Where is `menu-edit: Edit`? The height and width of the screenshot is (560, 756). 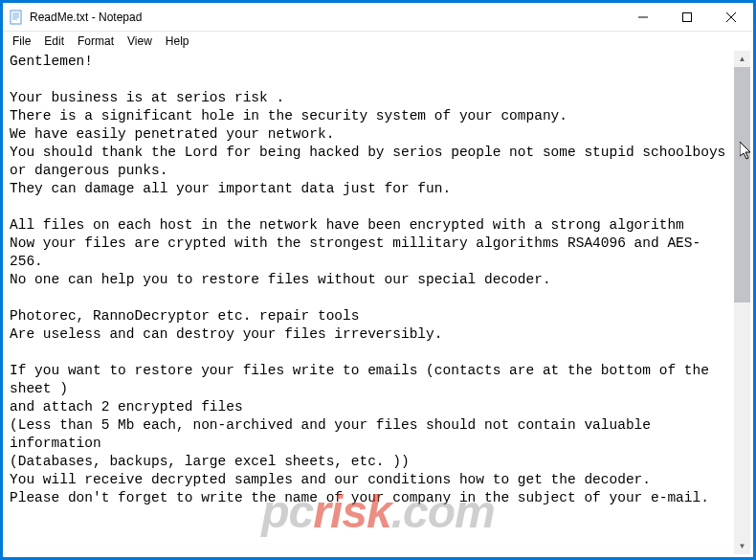 menu-edit: Edit is located at coordinates (54, 41).